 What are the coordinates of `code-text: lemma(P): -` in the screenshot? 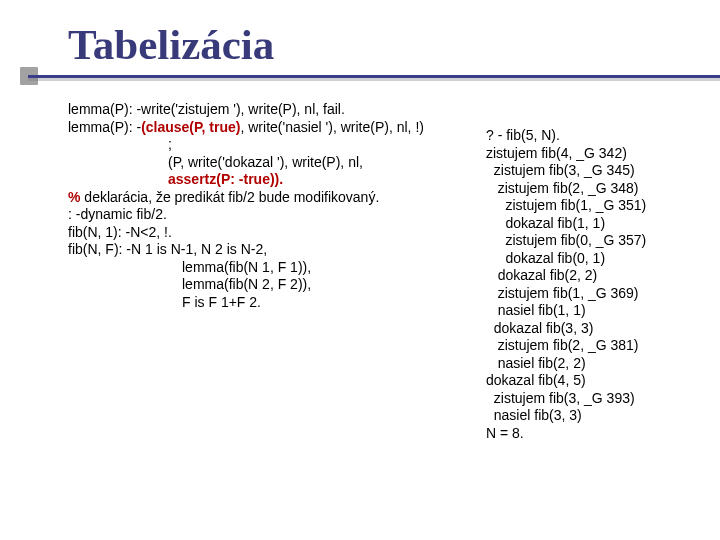 It's located at (104, 127).